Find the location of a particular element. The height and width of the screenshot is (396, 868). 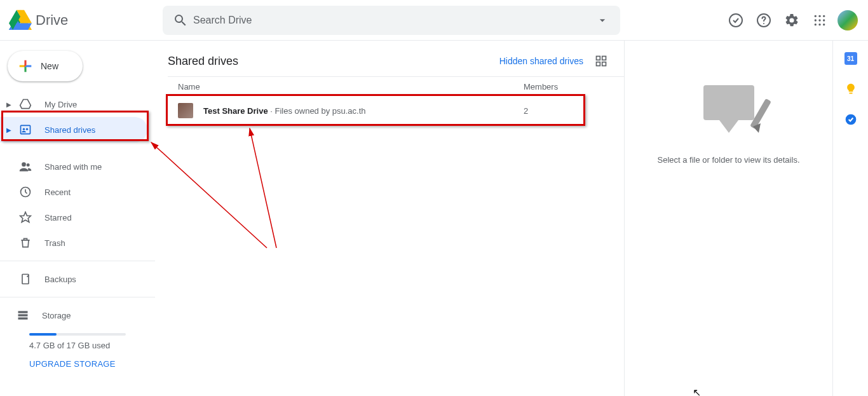

nav-shared-drives: ▶ Shared drives is located at coordinates (74, 130).